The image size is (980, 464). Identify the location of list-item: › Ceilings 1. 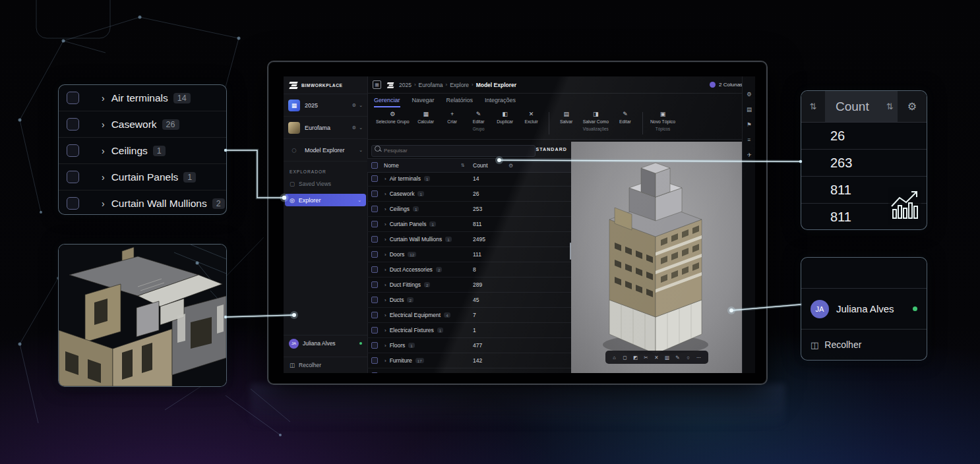
(142, 151).